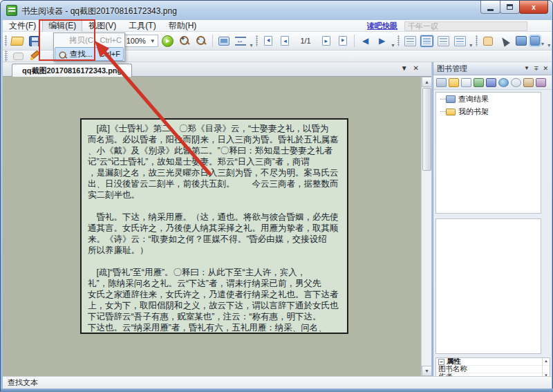  I want to click on snapshot-tool-button, so click(521, 41).